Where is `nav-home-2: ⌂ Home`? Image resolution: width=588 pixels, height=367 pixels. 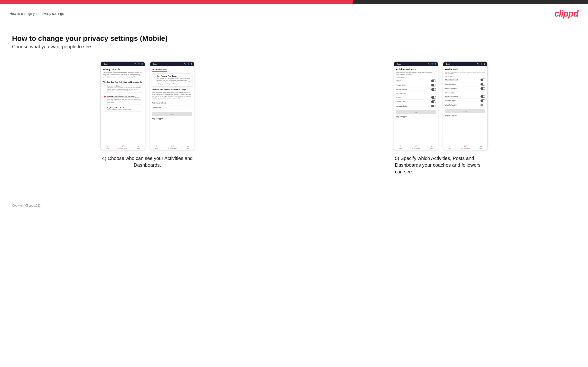 nav-home-2: ⌂ Home is located at coordinates (156, 147).